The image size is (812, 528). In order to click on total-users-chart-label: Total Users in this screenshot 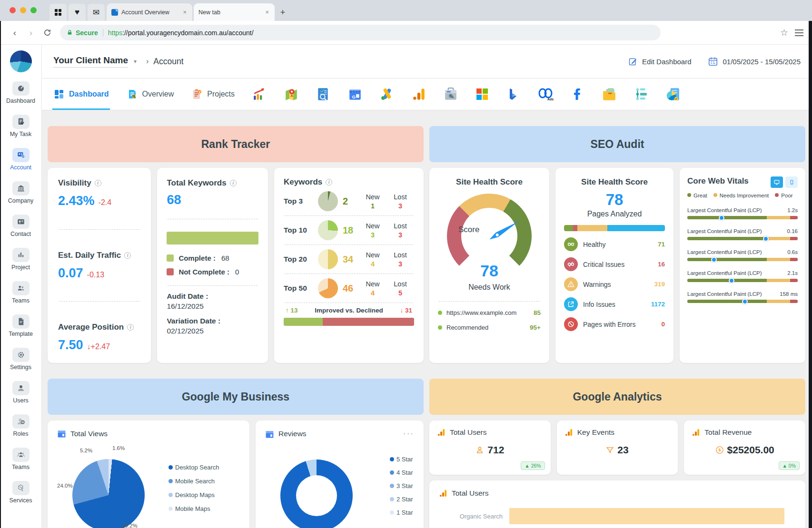, I will do `click(470, 493)`.